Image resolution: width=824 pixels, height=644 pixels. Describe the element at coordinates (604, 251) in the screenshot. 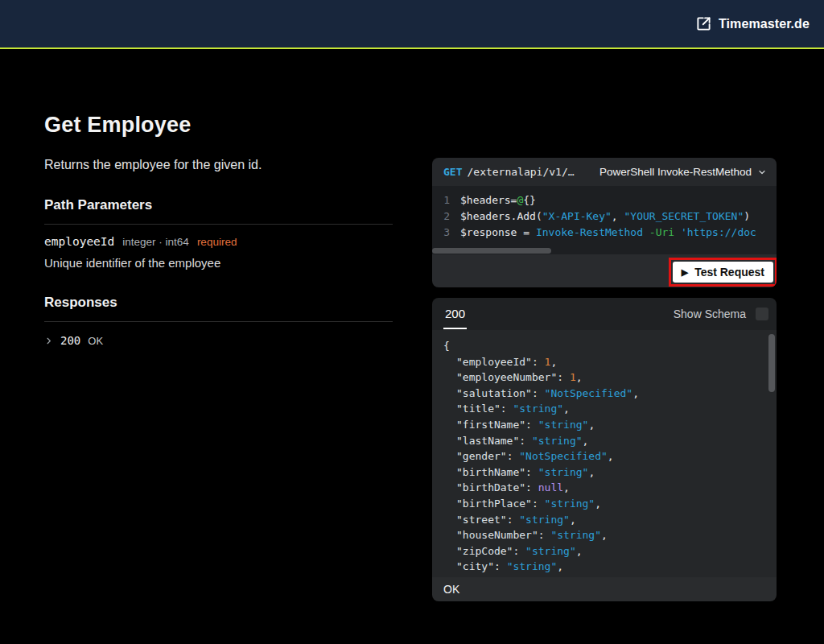

I see `horizontal-scrollbar` at that location.